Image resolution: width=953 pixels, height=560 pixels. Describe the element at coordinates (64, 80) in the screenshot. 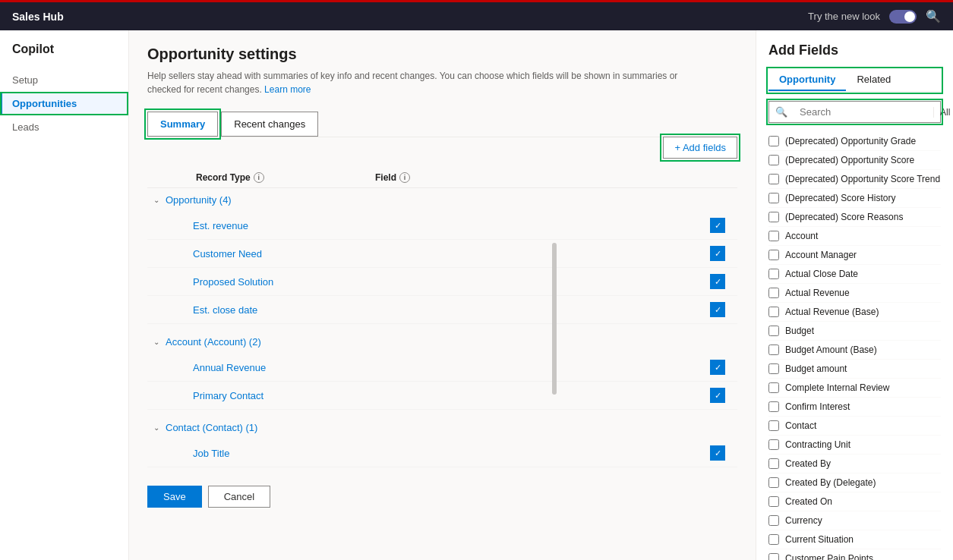

I see `sidebar-item-setup: Setup` at that location.